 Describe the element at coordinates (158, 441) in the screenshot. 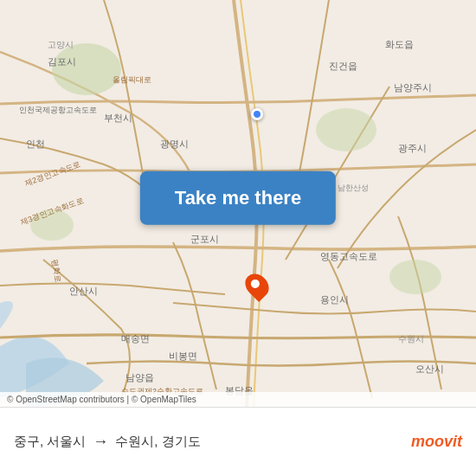

I see `route-to: 수원시, 경기도` at that location.